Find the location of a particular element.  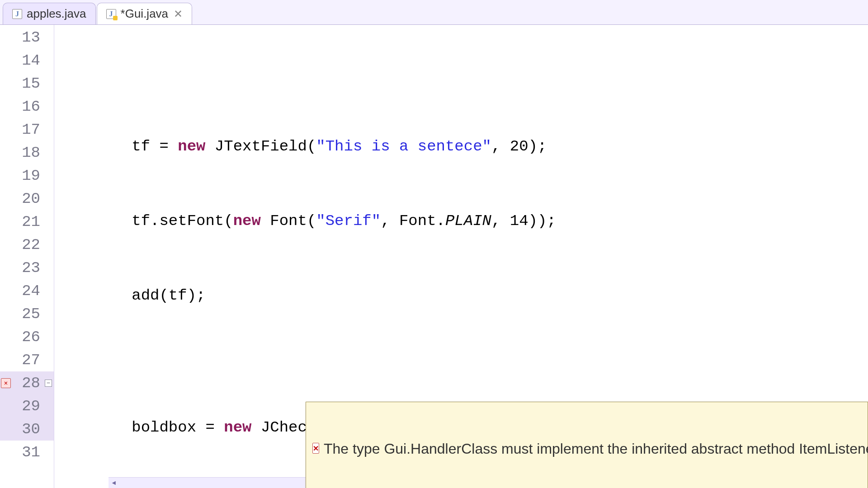

line-number: ✕ 28 − is located at coordinates (27, 383).